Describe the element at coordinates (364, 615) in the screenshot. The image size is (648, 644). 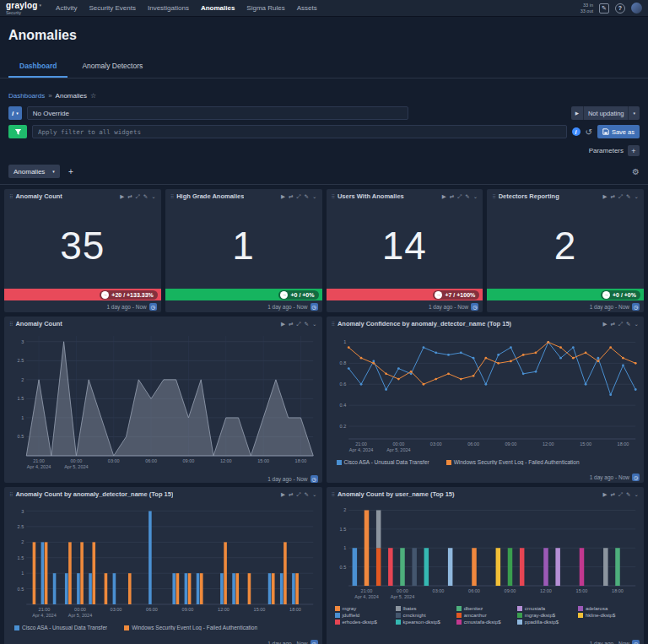
I see `legend-item: jduffield` at that location.